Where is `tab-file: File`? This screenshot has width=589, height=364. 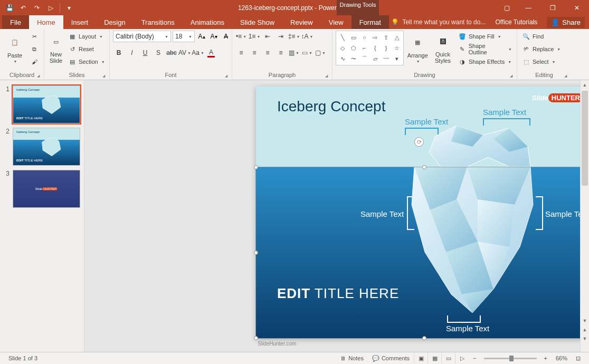
tab-file: File is located at coordinates (16, 22).